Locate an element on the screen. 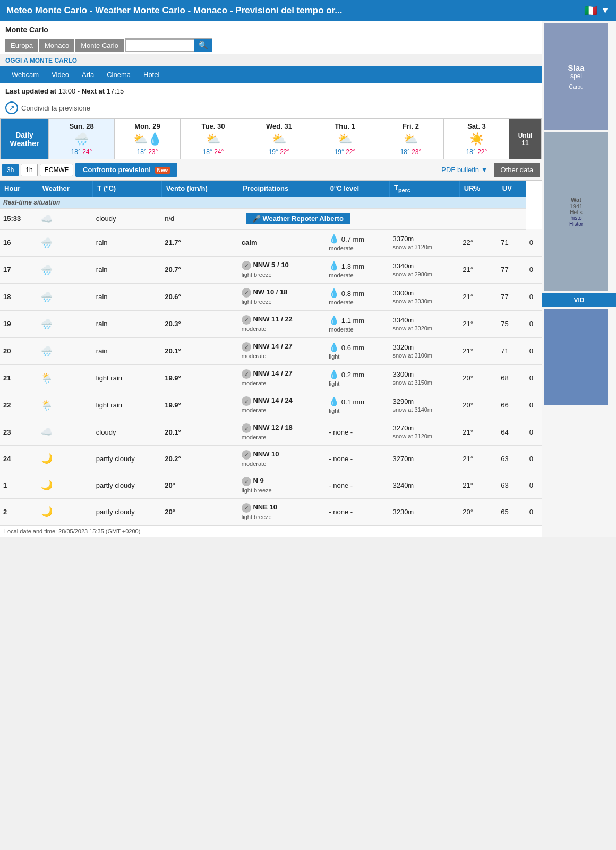  btn-confronto: Confronto previsioni New is located at coordinates (126, 170).